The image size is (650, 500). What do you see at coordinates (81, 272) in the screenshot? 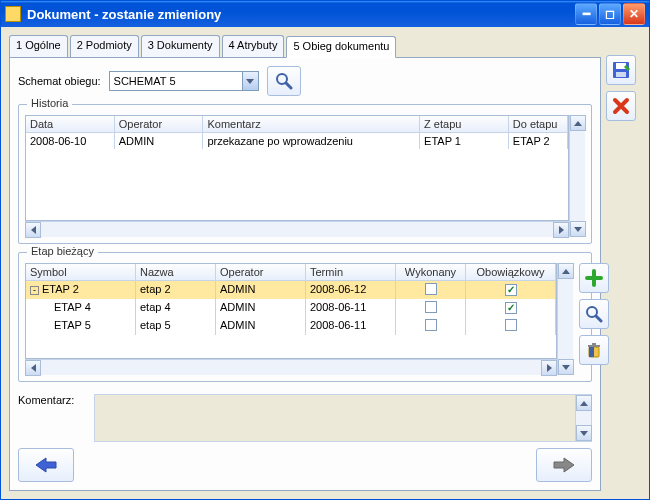
I see `col-symbol: Symbol` at bounding box center [81, 272].